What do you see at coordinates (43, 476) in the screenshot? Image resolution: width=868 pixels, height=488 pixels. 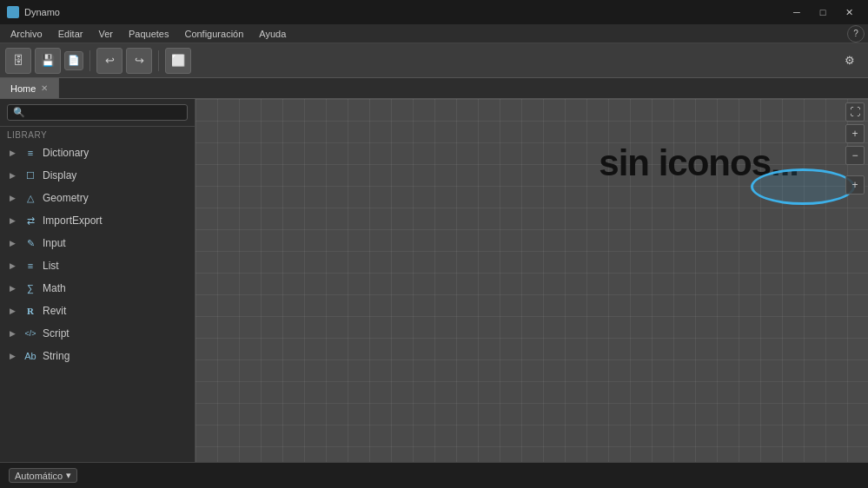 I see `auto-mode-dropdown: Automático ▾` at bounding box center [43, 476].